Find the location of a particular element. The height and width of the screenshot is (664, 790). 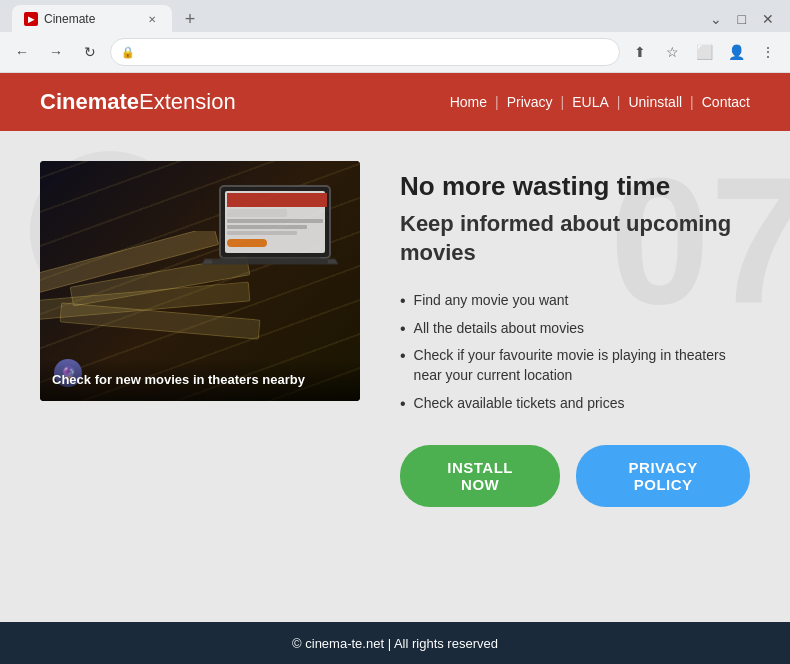

browser-tabs: ▶ Cinemate ✕ + is located at coordinates (108, 19).